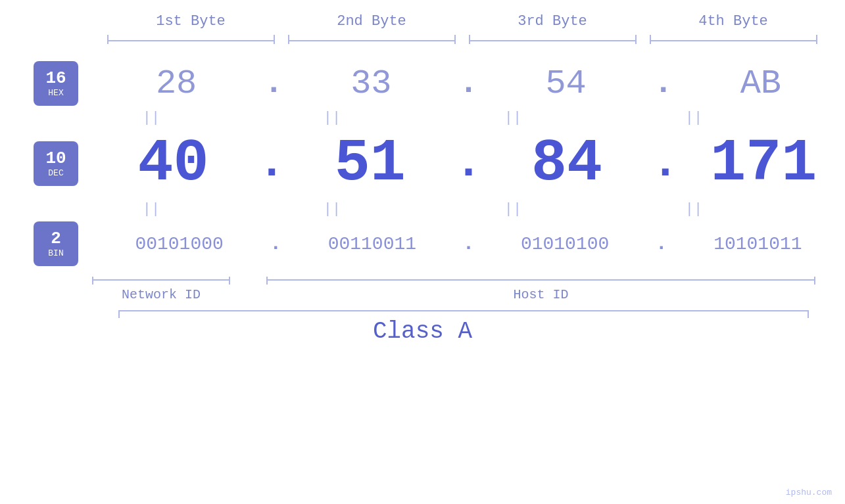 This screenshot has width=845, height=504. Describe the element at coordinates (567, 164) in the screenshot. I see `dec-byte3: 84` at that location.